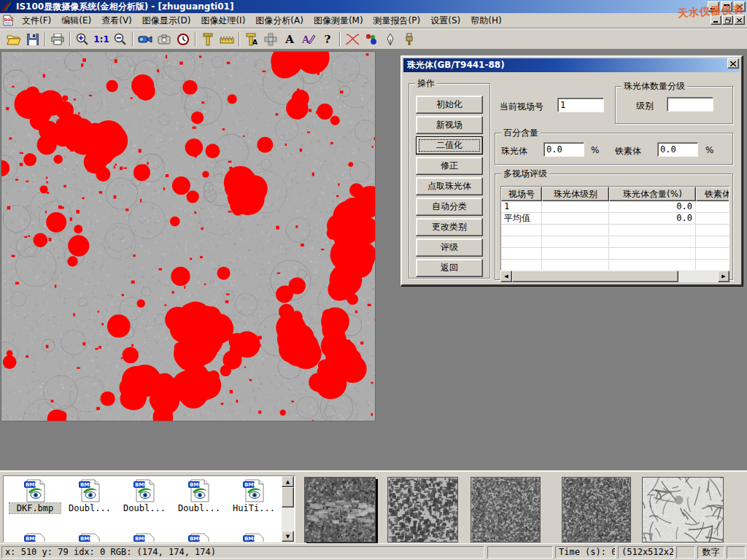  Describe the element at coordinates (371, 39) in the screenshot. I see `phase-particles-button` at that location.